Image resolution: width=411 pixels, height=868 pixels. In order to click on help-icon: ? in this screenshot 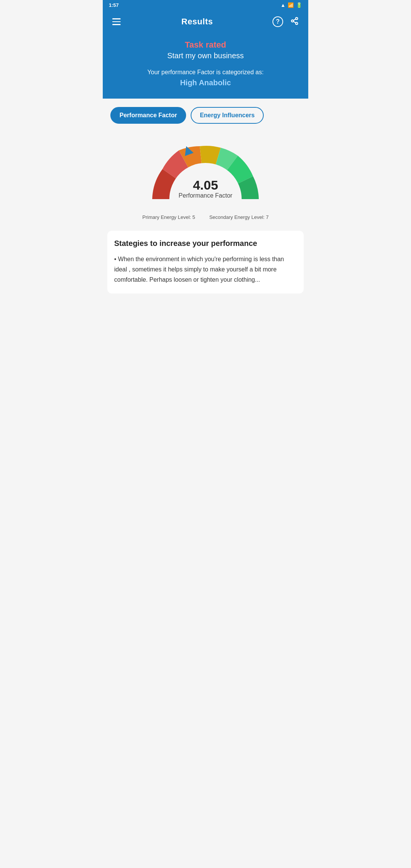, I will do `click(278, 22)`.